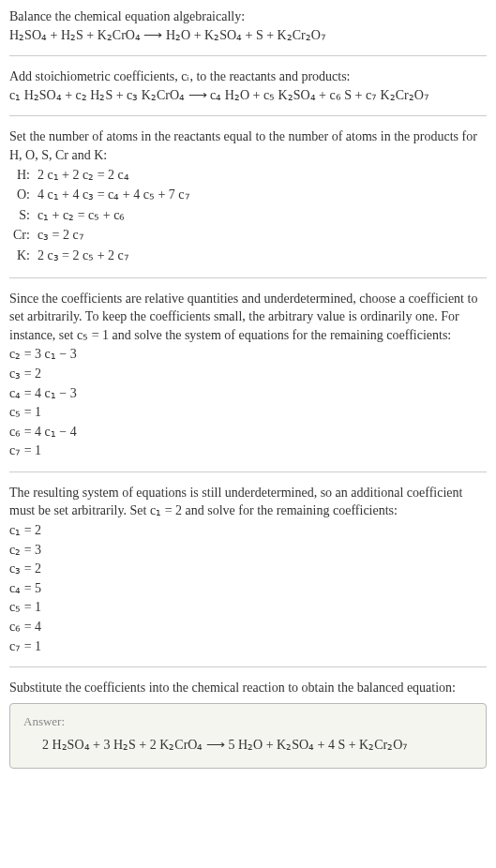 This screenshot has width=496, height=868. Describe the element at coordinates (116, 256) in the screenshot. I see `element-equation: 2 c₃ = 2 c₅ + 2 c₇` at that location.